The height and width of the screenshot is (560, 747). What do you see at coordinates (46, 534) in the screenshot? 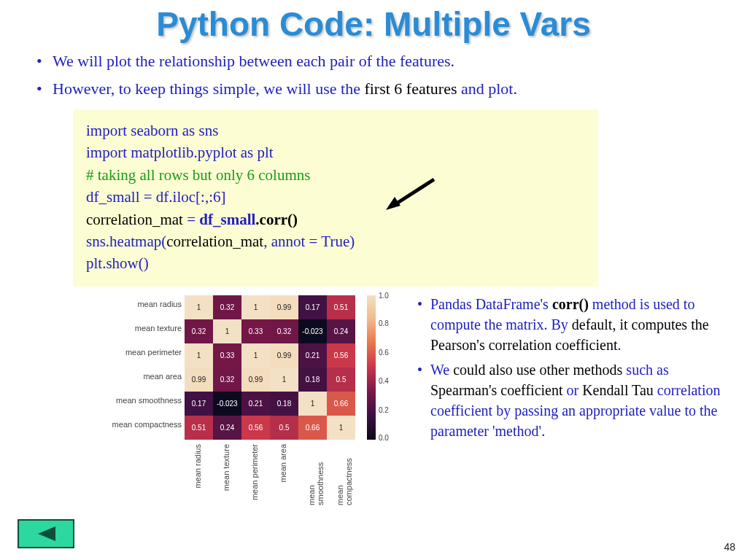
I see `triangle-left-icon` at bounding box center [46, 534].